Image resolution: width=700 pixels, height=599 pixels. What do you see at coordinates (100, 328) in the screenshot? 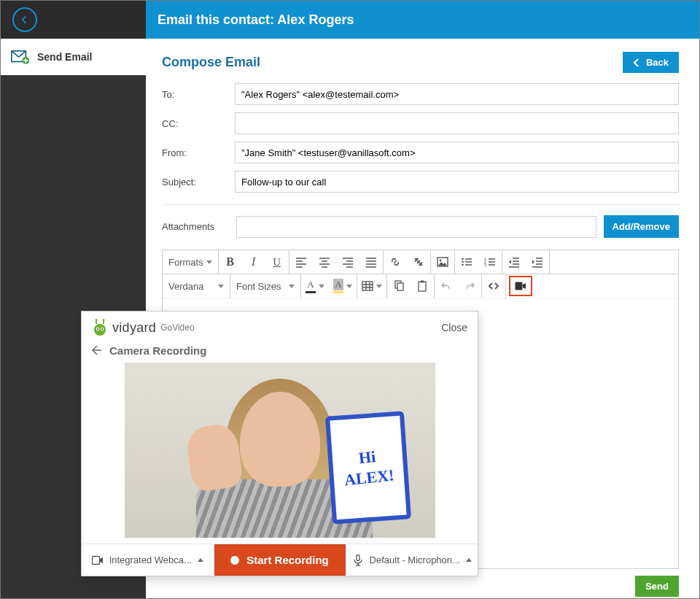
I see `vidyard-logo-icon` at bounding box center [100, 328].